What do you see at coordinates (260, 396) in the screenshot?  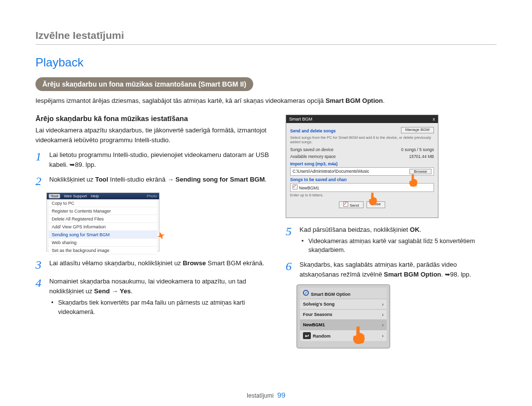 I see `footer-label: Iestatījumi` at bounding box center [260, 396].